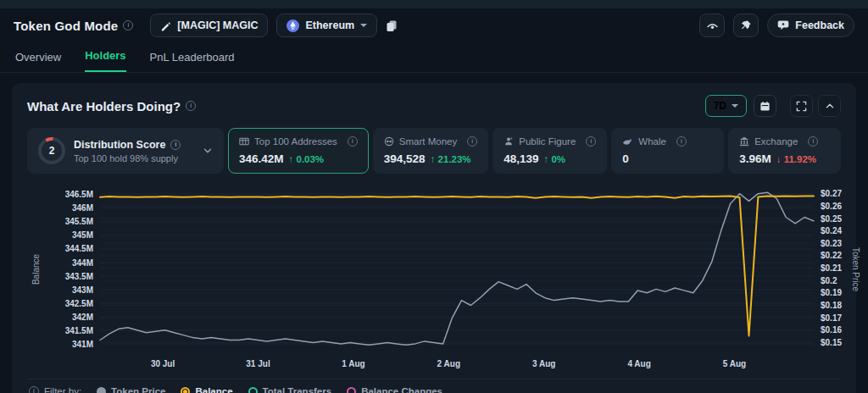 The width and height of the screenshot is (868, 393). What do you see at coordinates (746, 25) in the screenshot?
I see `pin-icon` at bounding box center [746, 25].